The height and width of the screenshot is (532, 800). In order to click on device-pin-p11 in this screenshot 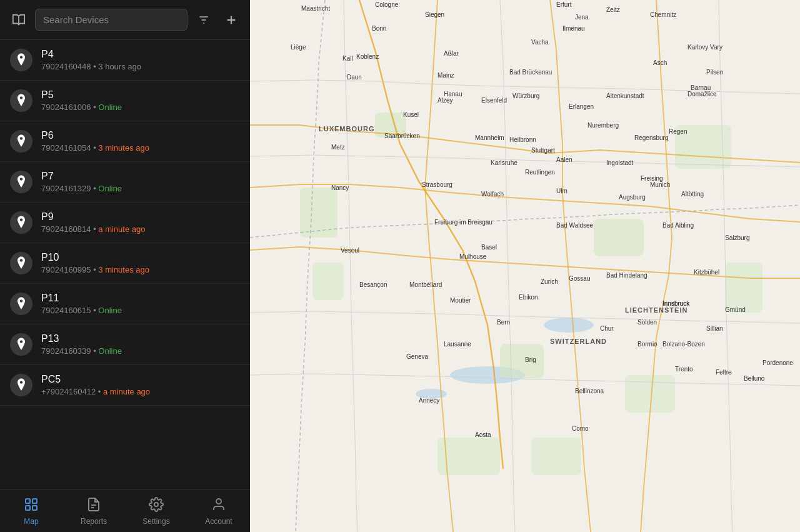, I will do `click(21, 304)`.